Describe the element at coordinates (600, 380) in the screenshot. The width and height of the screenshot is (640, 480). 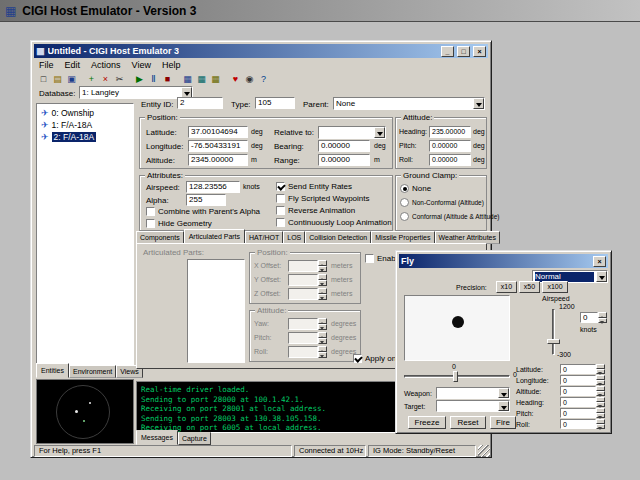
I see `fly-longitude-spinner` at that location.